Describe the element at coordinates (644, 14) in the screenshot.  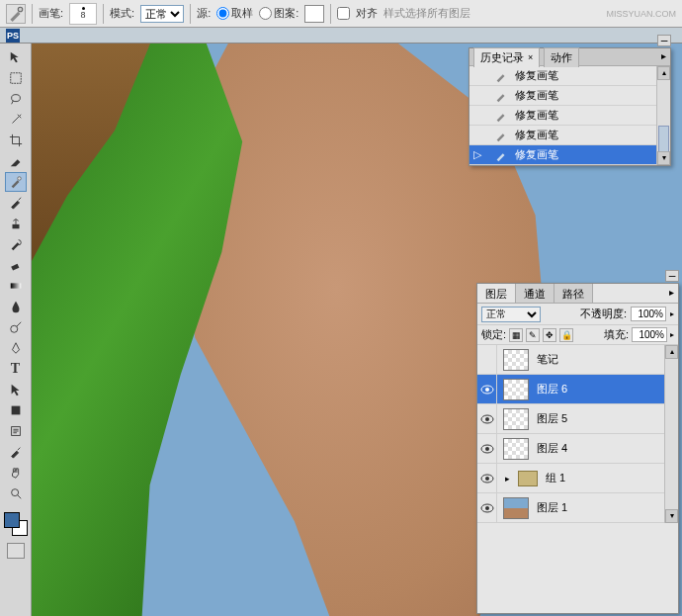
I see `watermark: MISSYUAN.COM` at that location.